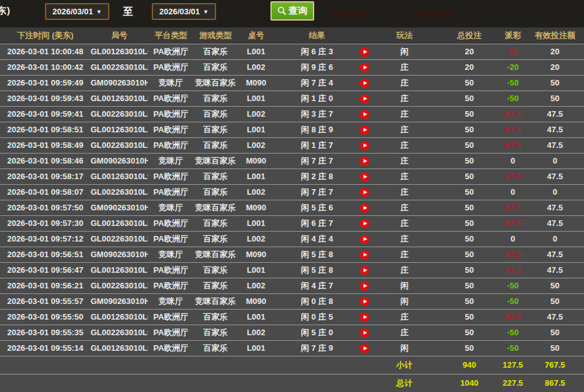 This screenshot has height=392, width=584. Describe the element at coordinates (45, 67) in the screenshot. I see `bet-time: 2026-03-01 10:00:42` at that location.